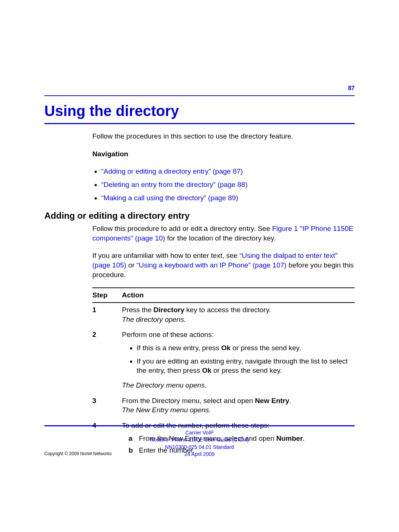  I want to click on text: From the Directory menu, select and open, so click(188, 400).